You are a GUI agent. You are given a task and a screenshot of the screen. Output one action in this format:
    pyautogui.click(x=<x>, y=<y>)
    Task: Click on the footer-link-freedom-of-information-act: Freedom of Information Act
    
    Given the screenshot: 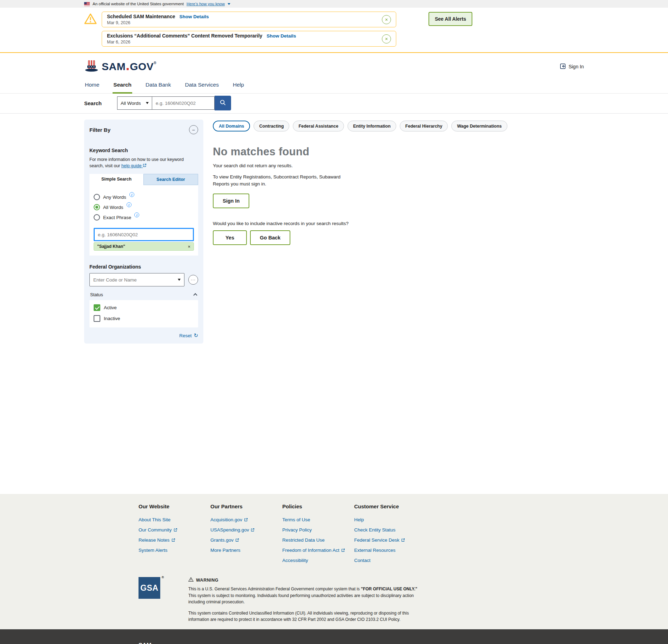 What is the action you would take?
    pyautogui.click(x=318, y=550)
    